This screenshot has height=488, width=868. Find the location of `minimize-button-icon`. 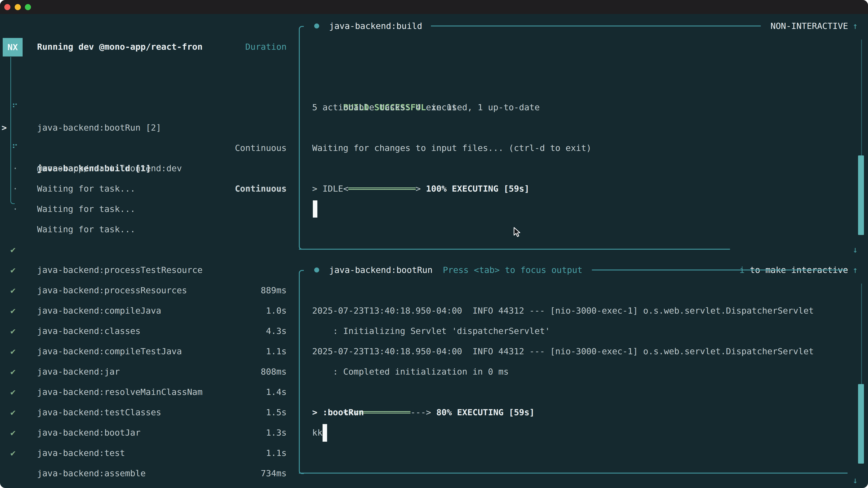

minimize-button-icon is located at coordinates (18, 7).